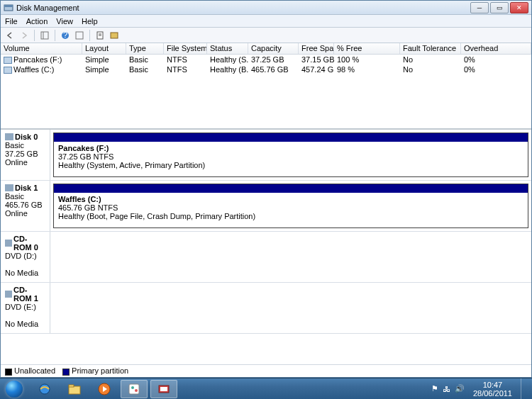  Describe the element at coordinates (34, 69) in the screenshot. I see `volume-name: Waffles (C:)` at that location.